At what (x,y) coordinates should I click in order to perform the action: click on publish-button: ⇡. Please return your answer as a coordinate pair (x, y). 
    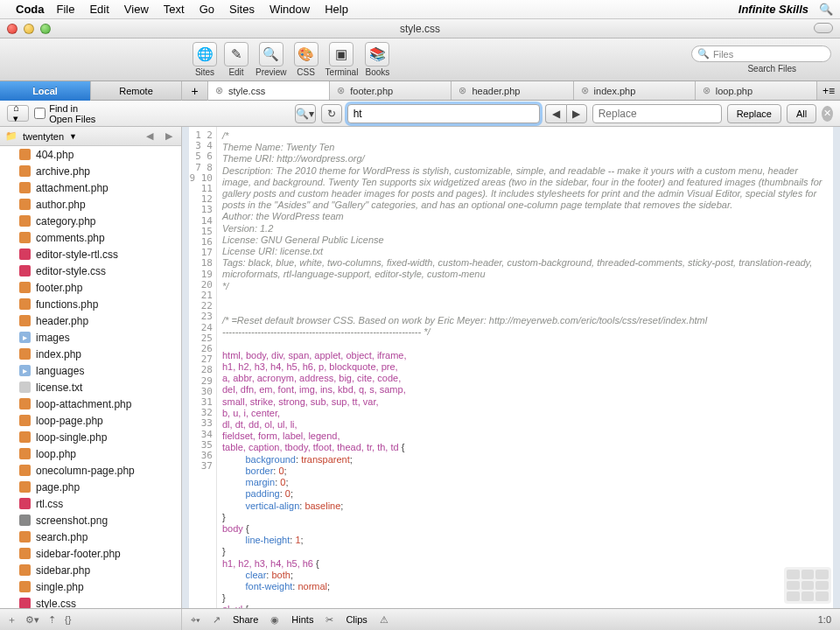
    Looking at the image, I should click on (52, 620).